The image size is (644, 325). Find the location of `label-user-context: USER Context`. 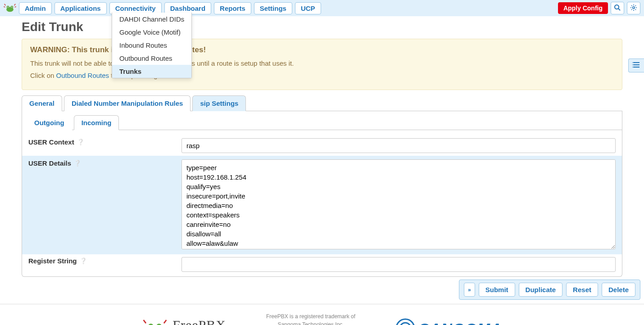

label-user-context: USER Context is located at coordinates (51, 142).